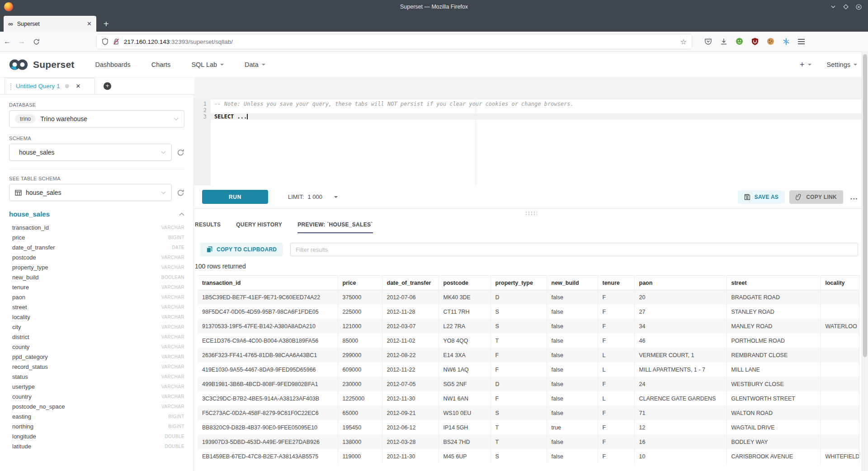 This screenshot has width=868, height=471. What do you see at coordinates (116, 42) in the screenshot?
I see `insecure-lock-icon` at bounding box center [116, 42].